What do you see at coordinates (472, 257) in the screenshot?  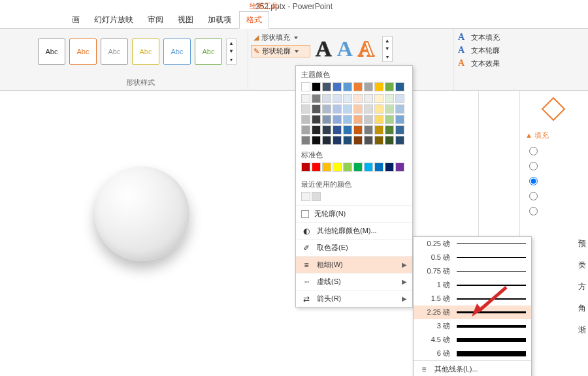 I see `weight-option: 0.5 磅` at bounding box center [472, 257].